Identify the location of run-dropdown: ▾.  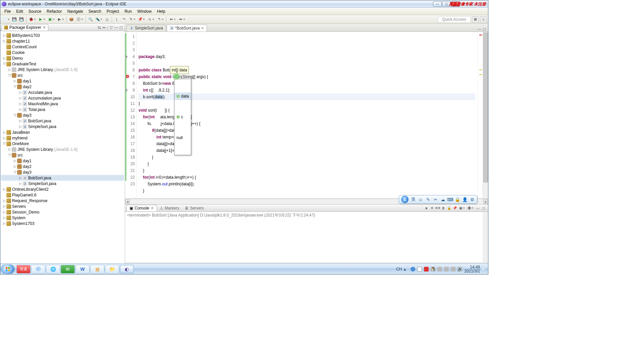
(45, 19).